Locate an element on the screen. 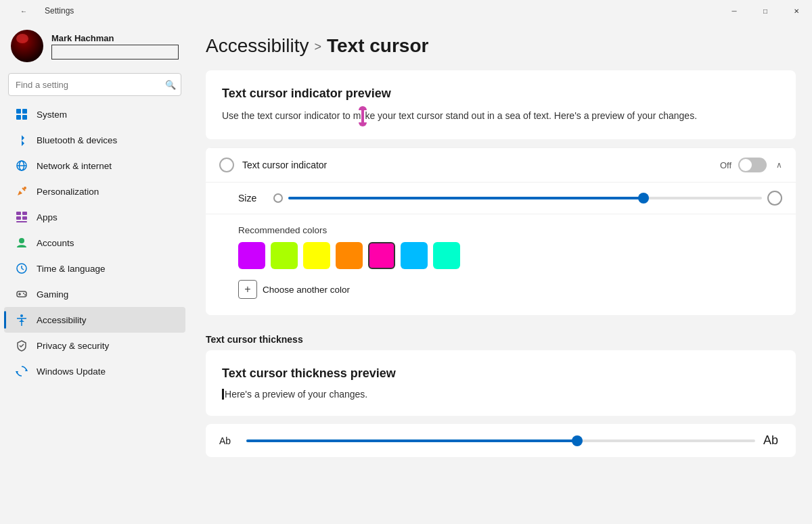 The height and width of the screenshot is (524, 812). sidebar-item-label: Accessibility is located at coordinates (62, 320).